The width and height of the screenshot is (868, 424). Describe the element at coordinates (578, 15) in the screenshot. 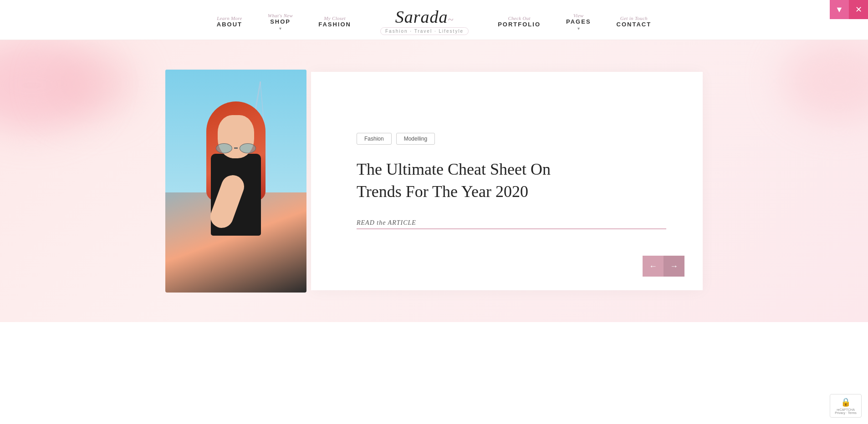

I see `nav-label-top-pages: View` at that location.